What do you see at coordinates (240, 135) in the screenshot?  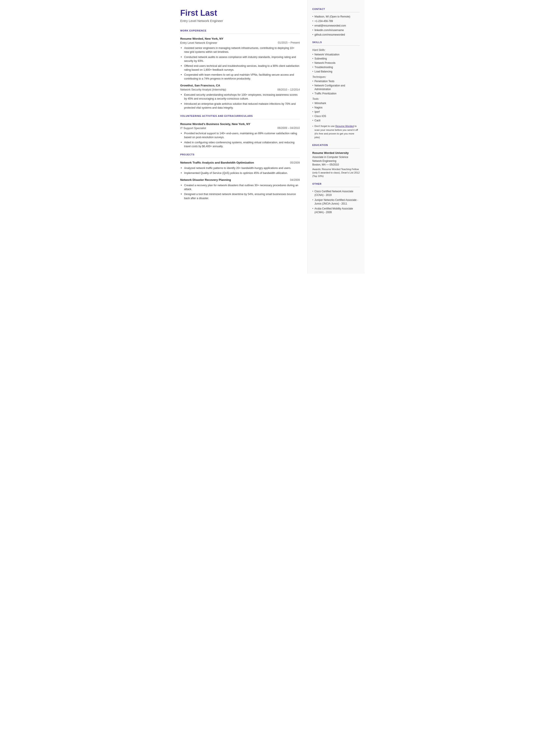 I see `list-item: Provided technical support to 140+ end-u…` at bounding box center [240, 135].